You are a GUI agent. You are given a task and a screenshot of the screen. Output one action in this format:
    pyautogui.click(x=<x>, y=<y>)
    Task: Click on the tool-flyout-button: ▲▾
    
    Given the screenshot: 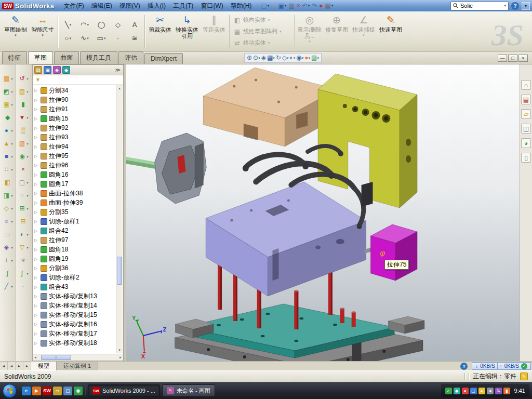 What is the action you would take?
    pyautogui.click(x=7, y=143)
    